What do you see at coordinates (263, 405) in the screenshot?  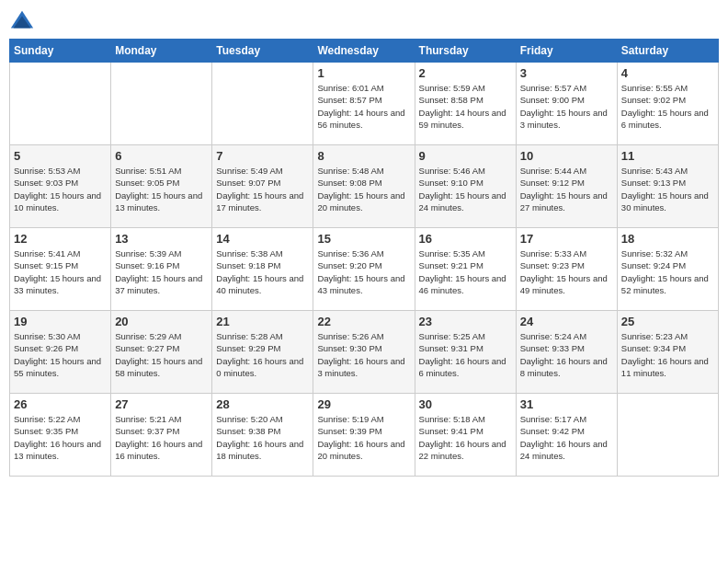 I see `day-number: 28` at bounding box center [263, 405].